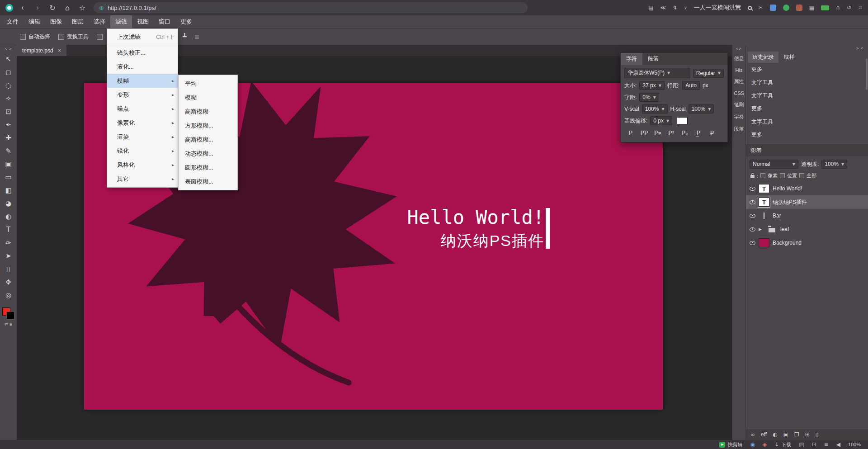 The image size is (868, 449). I want to click on menu-bar-item: 文件, so click(13, 22).